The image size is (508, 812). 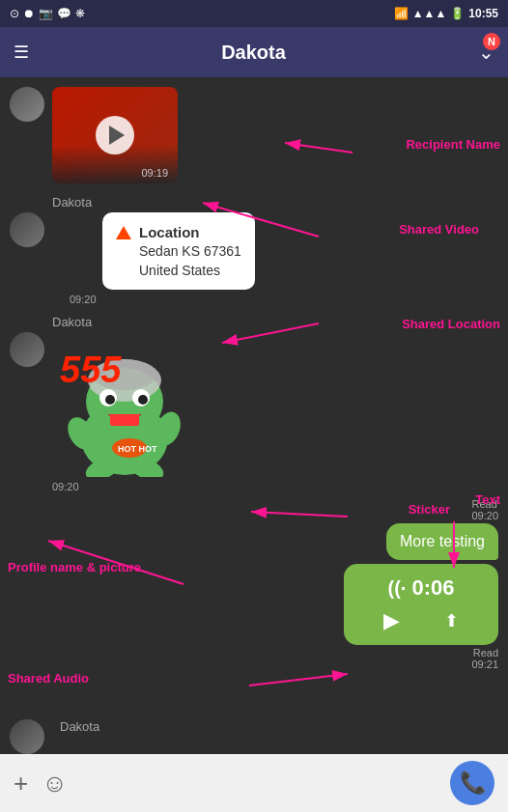 What do you see at coordinates (254, 529) in the screenshot?
I see `sent-text-message: Read 09:20 More testing` at bounding box center [254, 529].